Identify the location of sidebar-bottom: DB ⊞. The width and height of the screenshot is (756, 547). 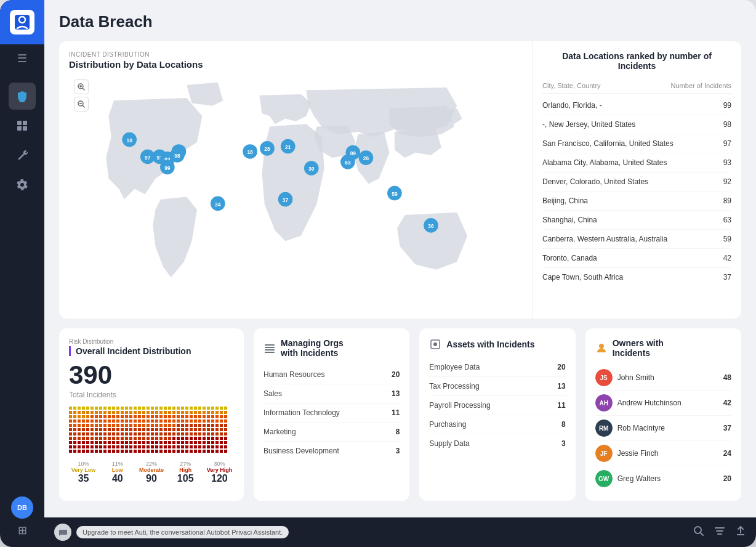
(22, 522).